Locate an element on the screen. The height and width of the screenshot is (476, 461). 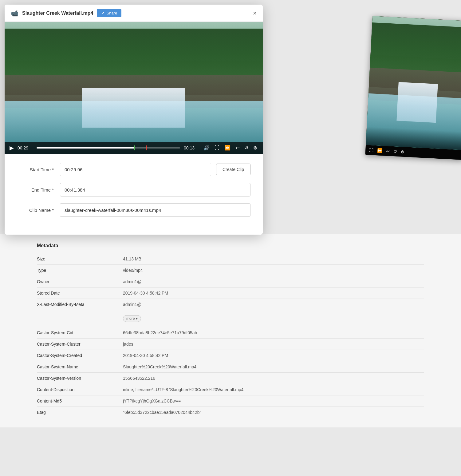
close-video-button: ⊗ is located at coordinates (255, 148).